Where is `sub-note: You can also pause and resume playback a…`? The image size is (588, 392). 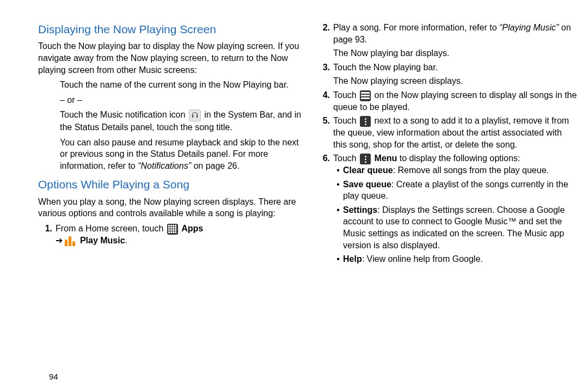
sub-note: You can also pause and resume playback a… is located at coordinates (171, 155).